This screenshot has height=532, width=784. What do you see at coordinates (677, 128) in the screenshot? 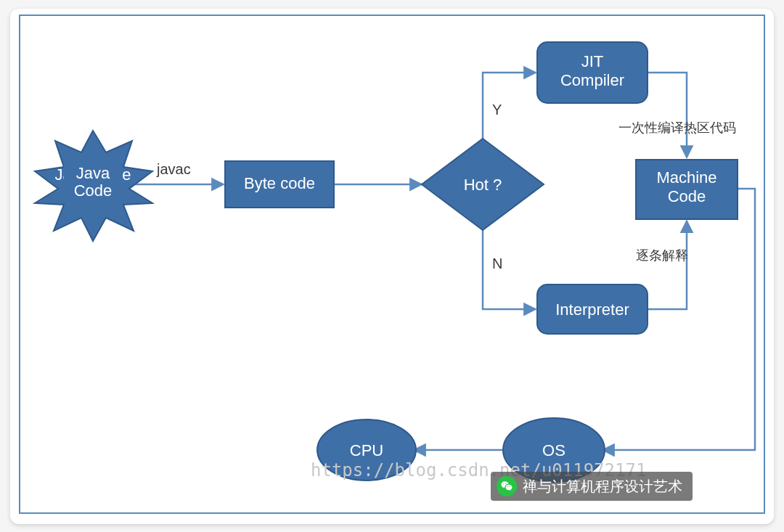
I see `compile-path-label: 一次性编译热区代码` at bounding box center [677, 128].